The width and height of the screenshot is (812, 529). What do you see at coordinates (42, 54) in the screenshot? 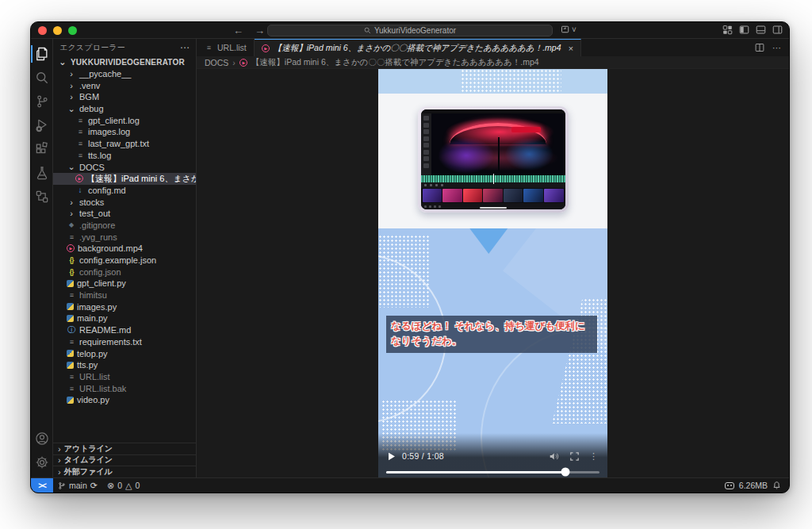
I see `explorer-icon` at bounding box center [42, 54].